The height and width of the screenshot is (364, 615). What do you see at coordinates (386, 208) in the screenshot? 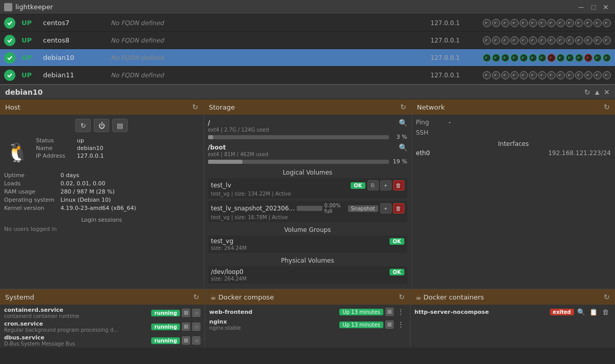
I see `lv-add-btn-snap-1: +` at bounding box center [386, 208].